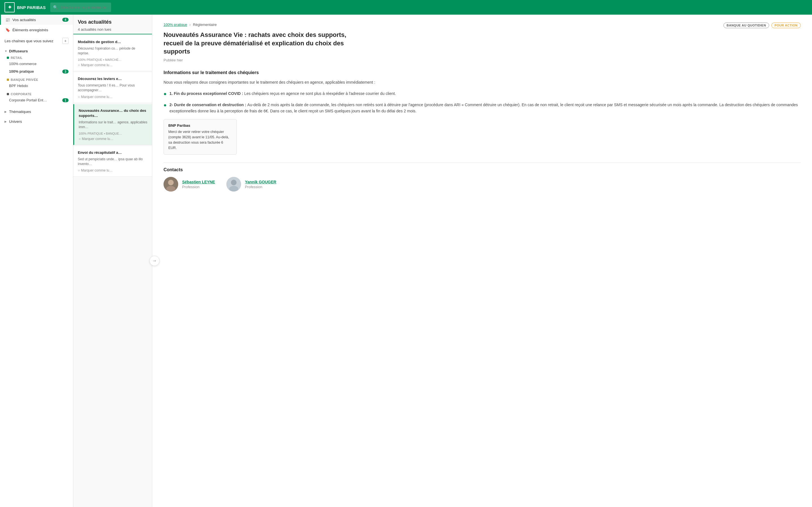  What do you see at coordinates (37, 86) in the screenshot?
I see `channel-bpf-hebdo: BPF Hebdo` at bounding box center [37, 86].